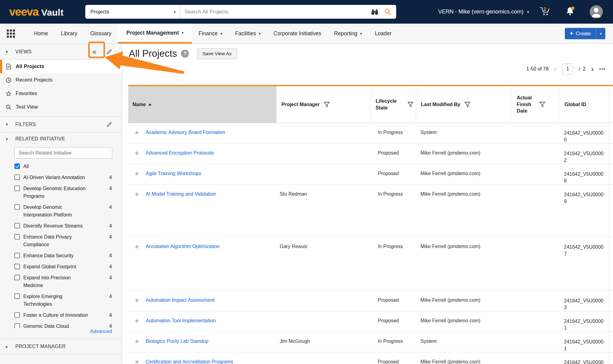 This screenshot has width=613, height=364. What do you see at coordinates (132, 12) in the screenshot?
I see `search-scope-dropdown: Projects ▾` at bounding box center [132, 12].